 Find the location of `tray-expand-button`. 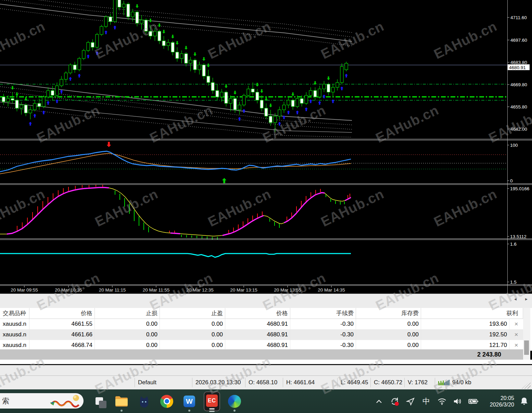

tray-expand-button is located at coordinates (379, 401).